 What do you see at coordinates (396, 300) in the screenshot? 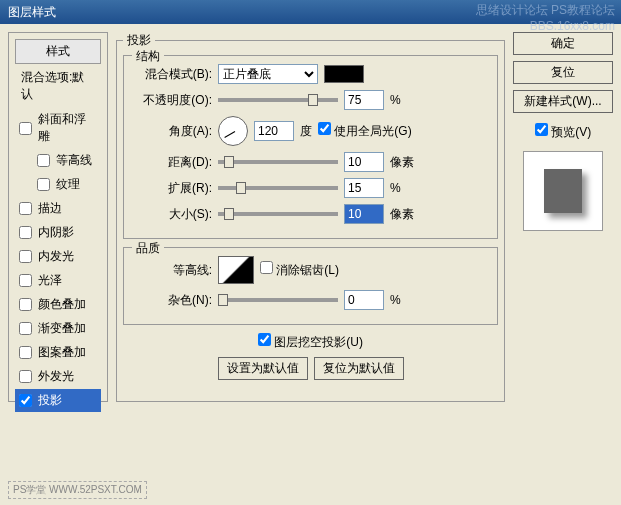
I see `noise-unit: %` at bounding box center [396, 300].